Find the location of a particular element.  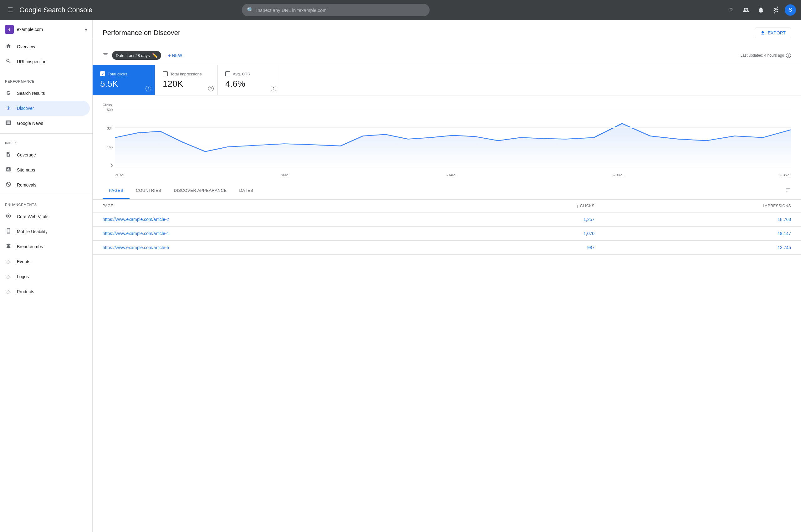

sidebar-item-breadcrumbs: Breadcrumbs is located at coordinates (45, 247).